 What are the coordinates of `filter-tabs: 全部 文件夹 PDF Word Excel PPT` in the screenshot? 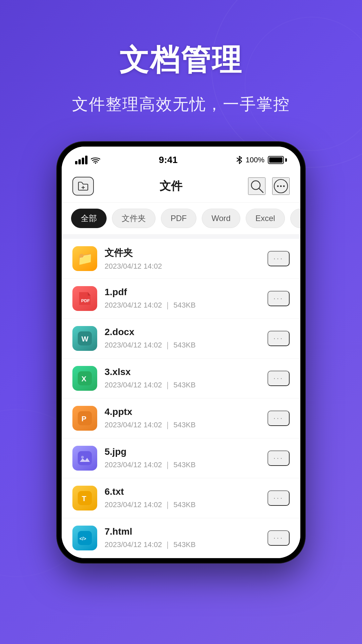 It's located at (181, 218).